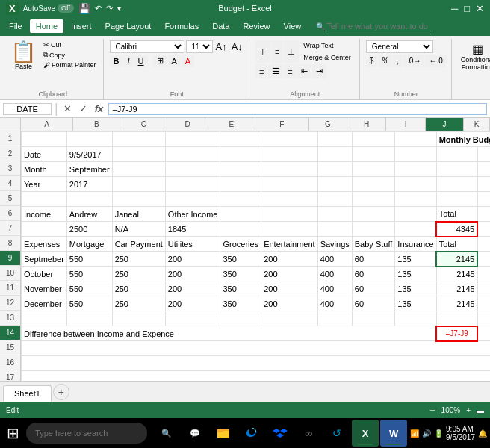 The height and width of the screenshot is (448, 490). What do you see at coordinates (335, 319) in the screenshot?
I see `cell-g13` at bounding box center [335, 319].